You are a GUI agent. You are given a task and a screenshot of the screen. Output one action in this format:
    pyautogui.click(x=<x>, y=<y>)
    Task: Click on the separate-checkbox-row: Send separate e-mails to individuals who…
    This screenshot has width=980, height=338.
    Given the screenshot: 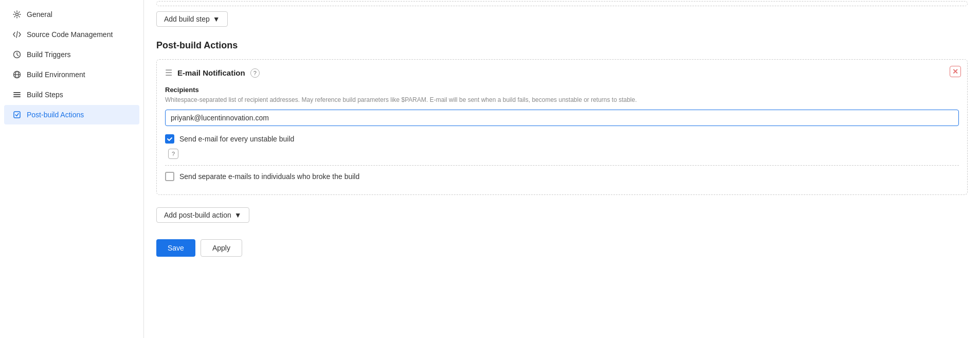 What is the action you would take?
    pyautogui.click(x=562, y=176)
    